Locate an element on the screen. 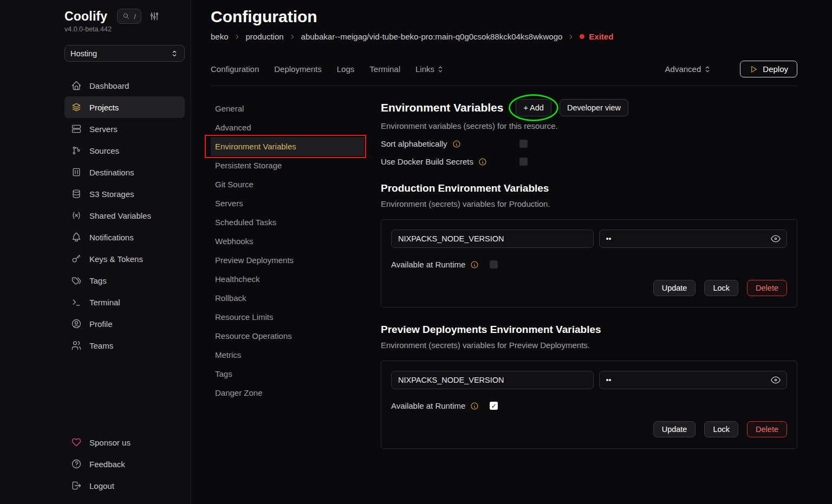 This screenshot has width=832, height=504. sidebar-item-label: Teams is located at coordinates (101, 345).